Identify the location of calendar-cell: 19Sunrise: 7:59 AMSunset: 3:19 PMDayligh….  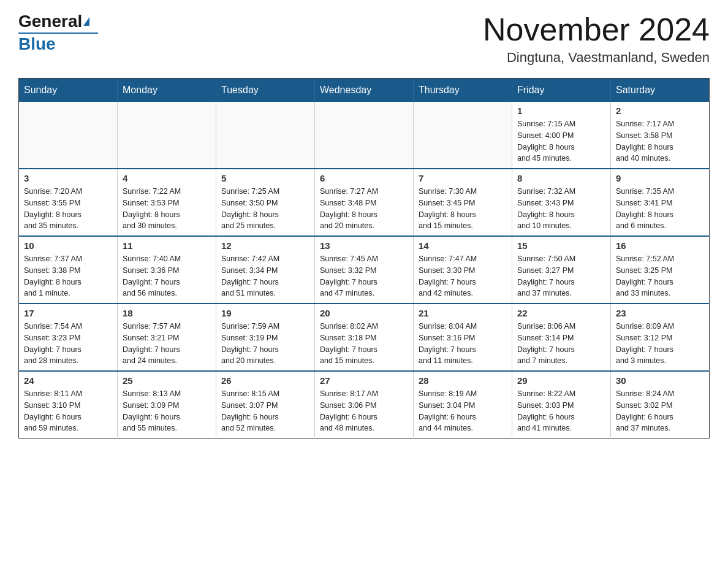
(266, 337).